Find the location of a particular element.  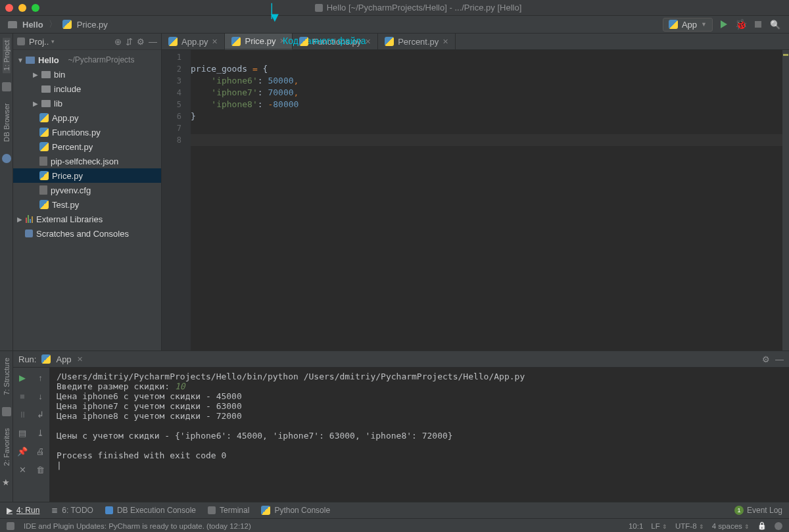

caret-position: 10:1 is located at coordinates (636, 526).